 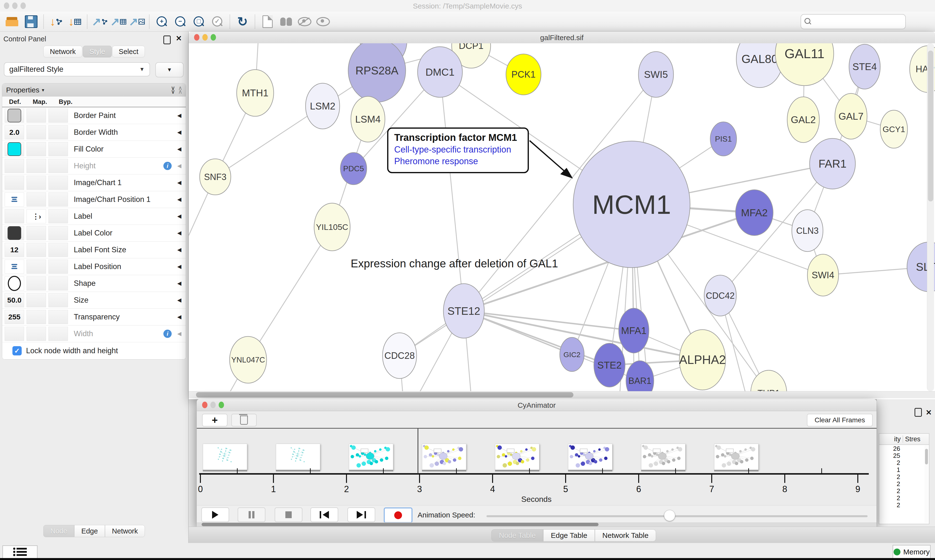 I want to click on node-MFA2: MFA2, so click(x=754, y=213).